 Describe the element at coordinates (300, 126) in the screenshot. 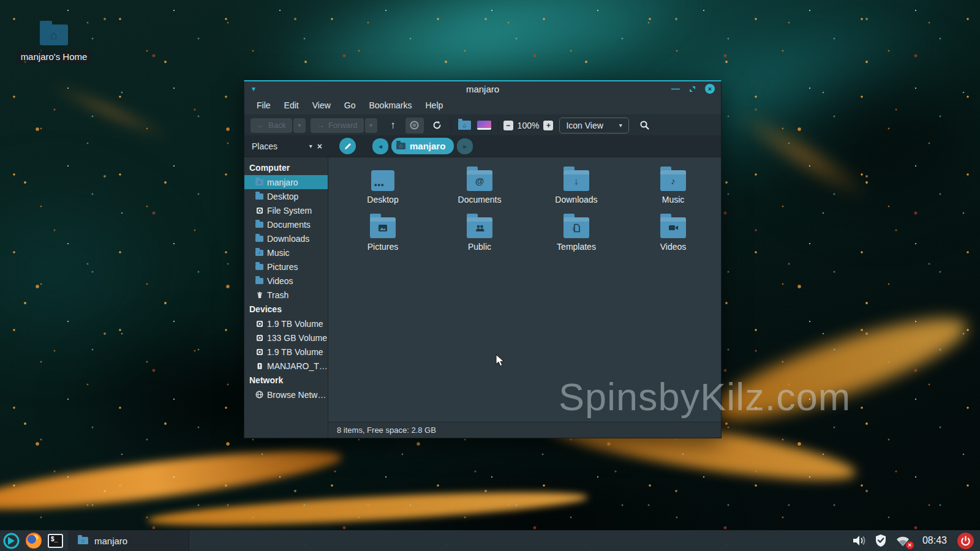

I see `back-history-dropdown: ▾` at that location.